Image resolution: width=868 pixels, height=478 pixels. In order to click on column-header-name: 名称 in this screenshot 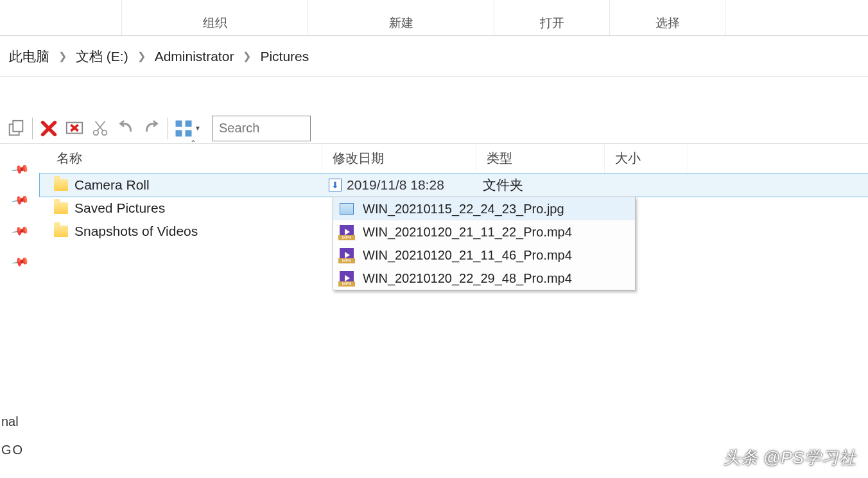, I will do `click(181, 158)`.